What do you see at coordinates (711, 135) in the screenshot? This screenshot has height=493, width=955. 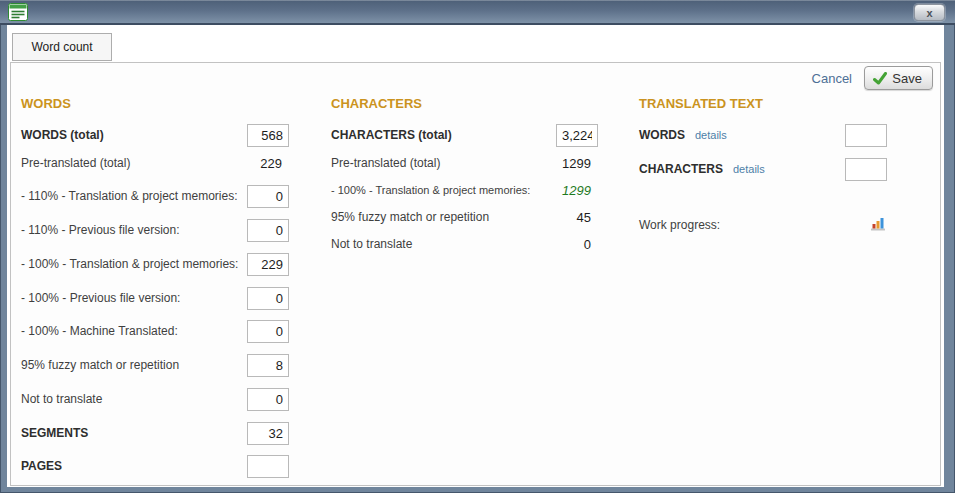 I see `translated-words-details-link: details` at bounding box center [711, 135].